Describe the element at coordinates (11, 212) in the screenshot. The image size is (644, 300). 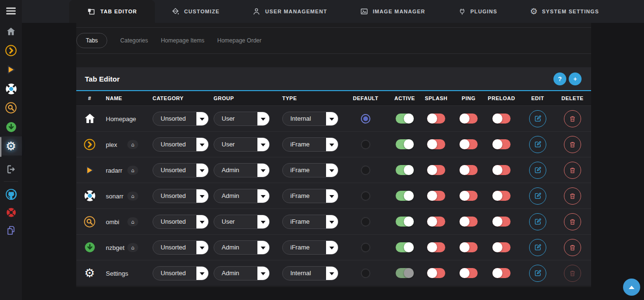
I see `sidebar-item-support` at that location.